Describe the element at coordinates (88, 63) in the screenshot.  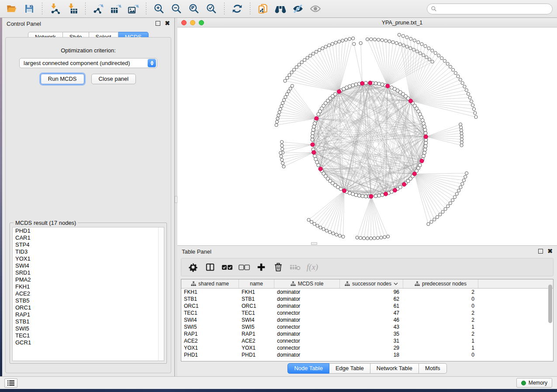
I see `criterion-dropdown: largest connected component (undirected)` at that location.